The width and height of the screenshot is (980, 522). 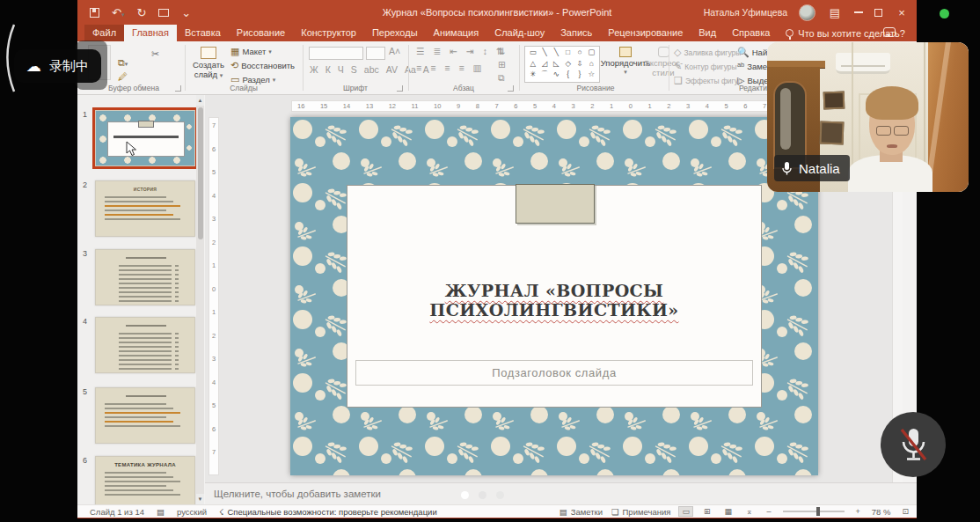 What do you see at coordinates (519, 33) in the screenshot?
I see `tab-Слайд-шоу: Слайд-шоу` at bounding box center [519, 33].